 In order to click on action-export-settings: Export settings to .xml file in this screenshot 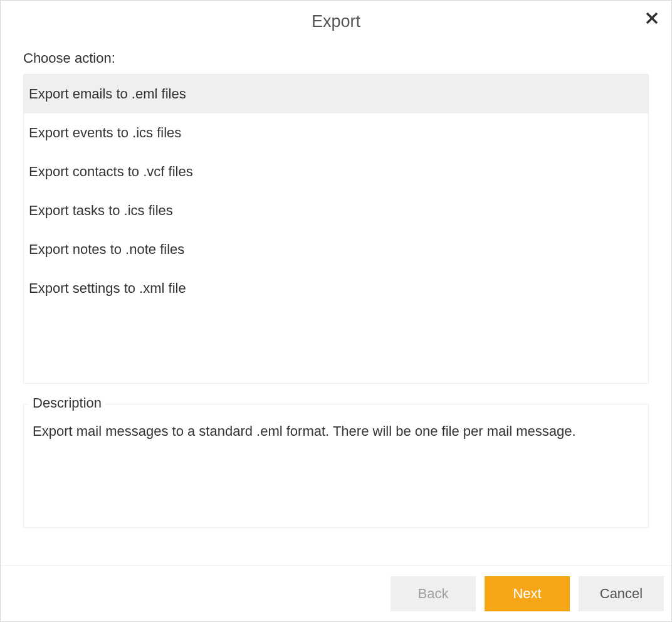, I will do `click(336, 288)`.